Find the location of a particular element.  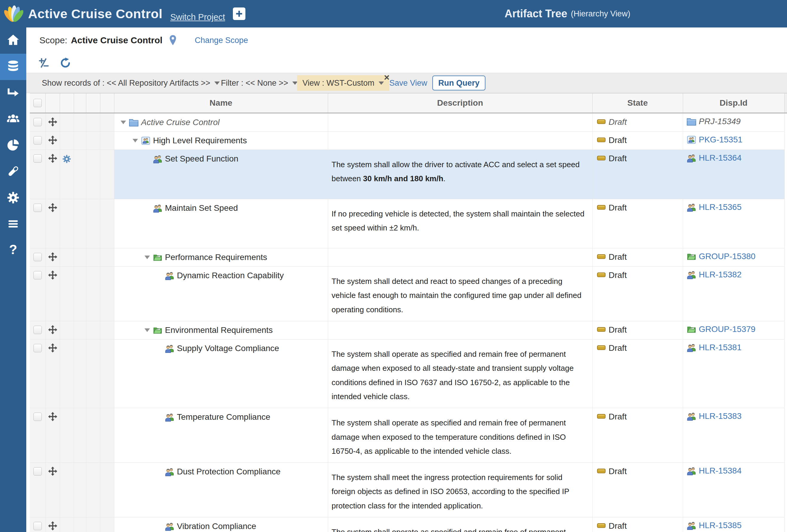

view-label: View : is located at coordinates (313, 83).